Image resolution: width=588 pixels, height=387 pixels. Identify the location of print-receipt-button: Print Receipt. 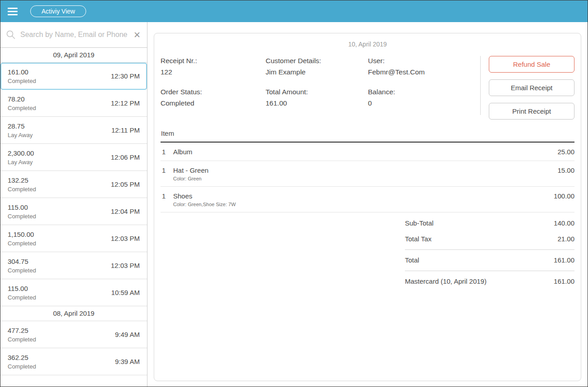
(532, 111).